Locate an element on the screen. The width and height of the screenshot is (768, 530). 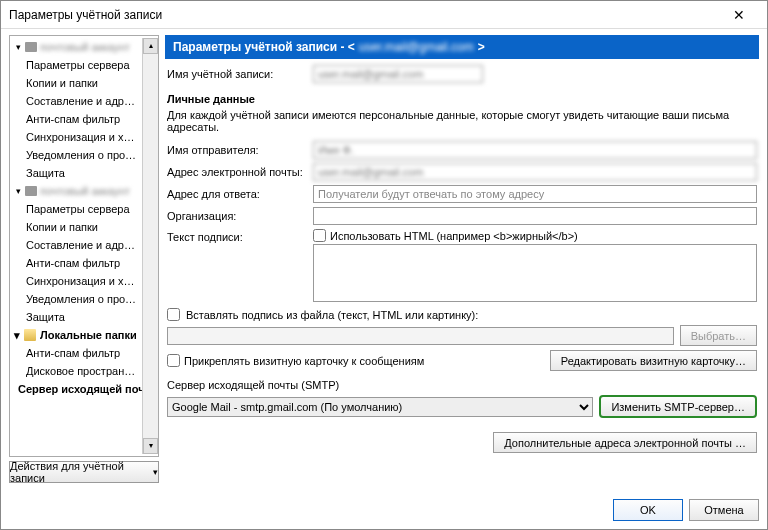
account-actions-button: Действия для учётной записи ▾ is located at coordinates (84, 472).